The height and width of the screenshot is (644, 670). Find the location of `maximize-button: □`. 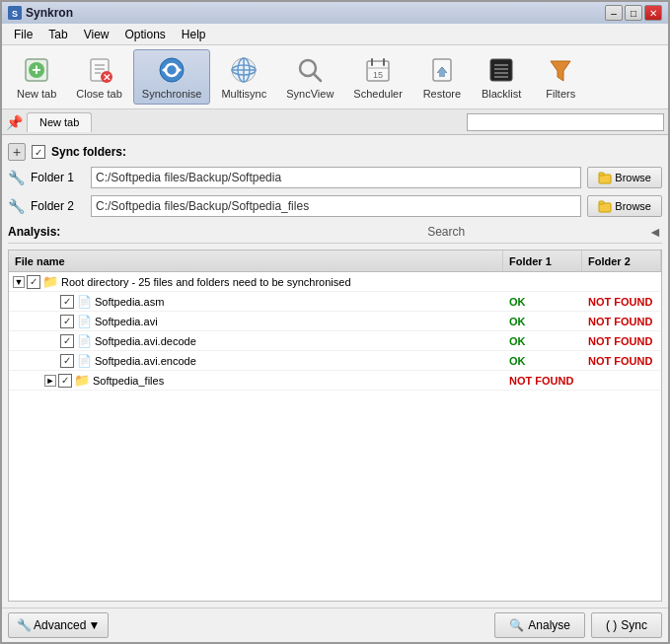

maximize-button: □ is located at coordinates (633, 13).